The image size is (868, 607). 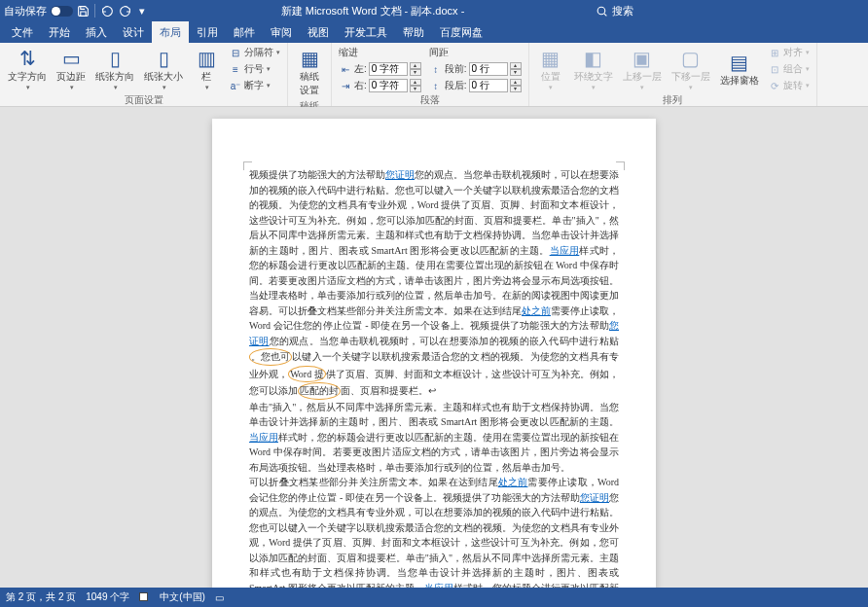 What do you see at coordinates (255, 69) in the screenshot?
I see `line-numbers-button: ≡行号▾` at bounding box center [255, 69].